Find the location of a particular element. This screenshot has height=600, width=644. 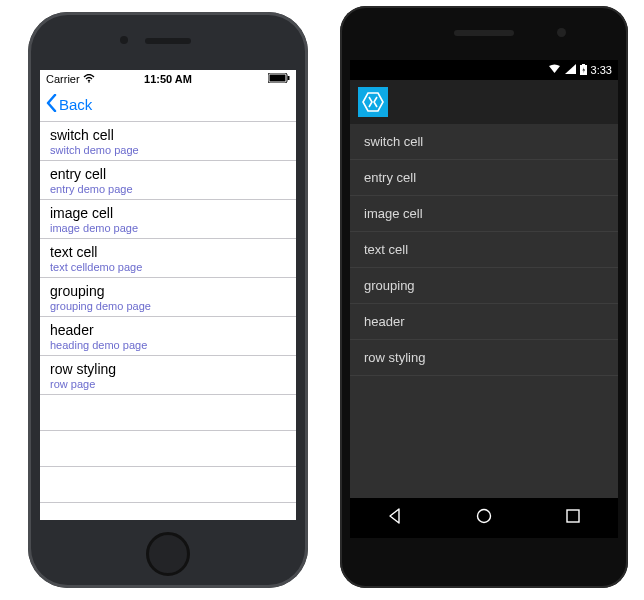

iphone-speaker is located at coordinates (168, 41).